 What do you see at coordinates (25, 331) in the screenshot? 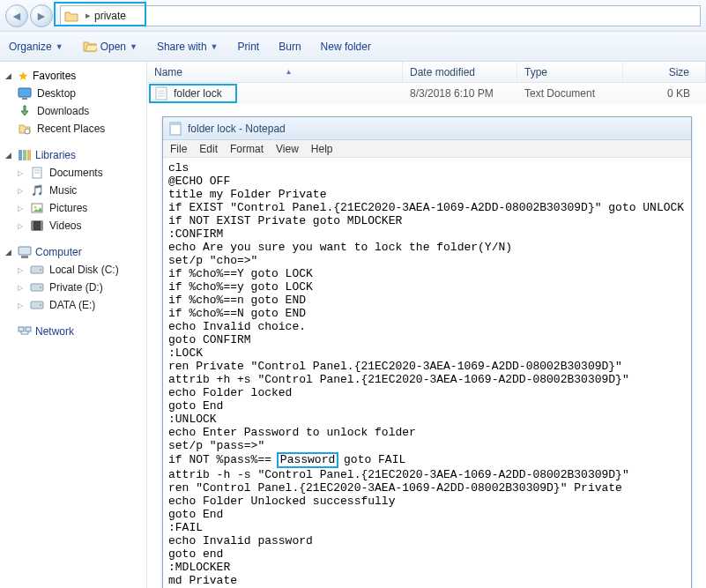
I see `network-icon` at bounding box center [25, 331].